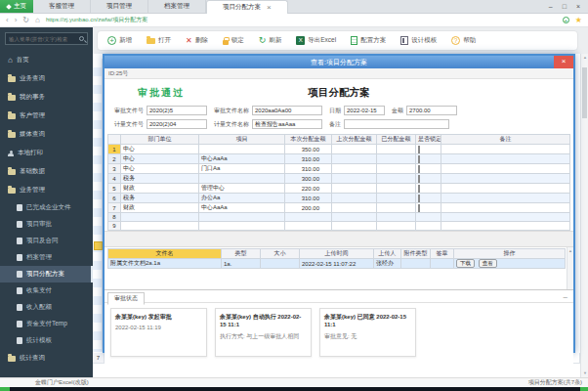  Describe the element at coordinates (340, 189) in the screenshot. I see `table-row: 5 财政 管理中心 220.00` at that location.